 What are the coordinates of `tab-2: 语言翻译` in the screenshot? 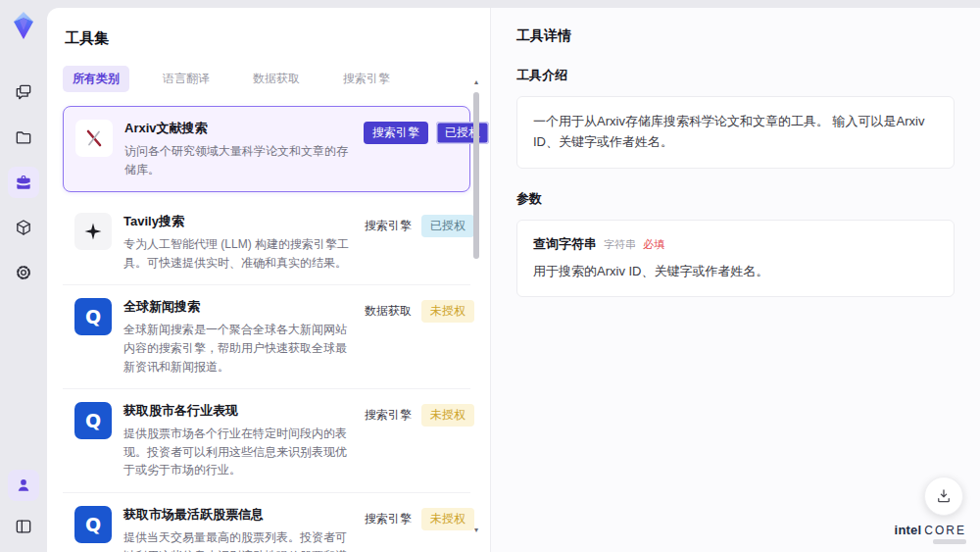 It's located at (186, 78).